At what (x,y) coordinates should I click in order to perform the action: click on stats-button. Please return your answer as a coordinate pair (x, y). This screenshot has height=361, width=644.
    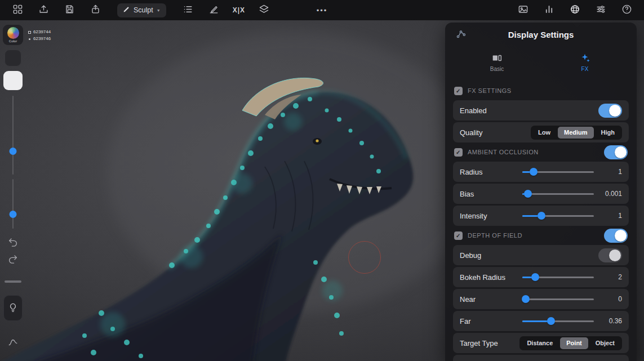
    Looking at the image, I should click on (549, 10).